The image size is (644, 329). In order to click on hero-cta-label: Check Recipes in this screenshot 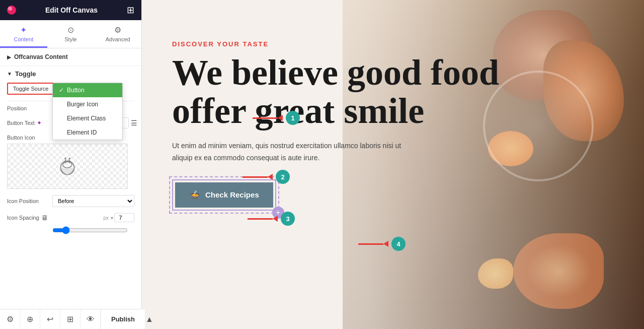, I will do `click(232, 194)`.